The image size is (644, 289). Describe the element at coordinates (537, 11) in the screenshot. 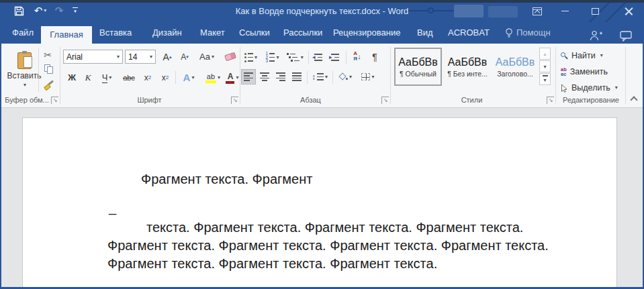

I see `ribbon-display-options-button` at that location.